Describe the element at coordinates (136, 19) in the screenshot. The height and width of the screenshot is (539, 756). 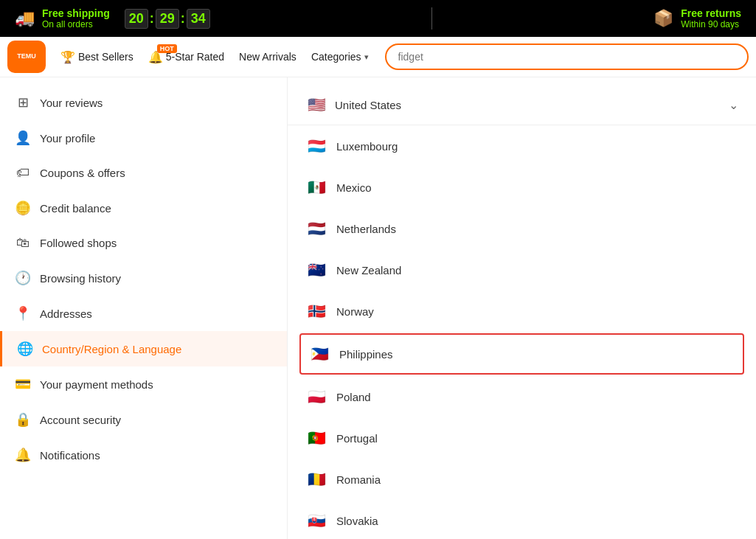
I see `timer-hours: 20` at that location.